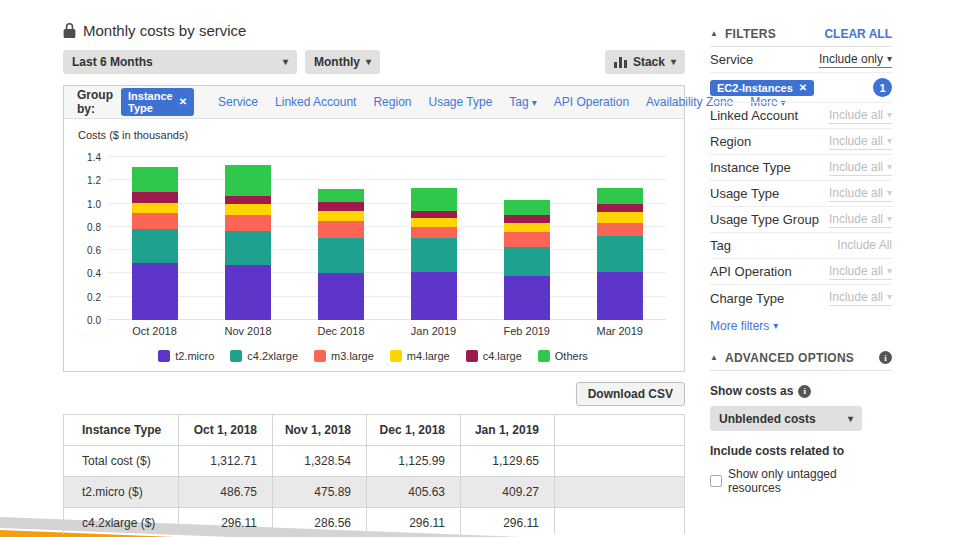 This screenshot has height=537, width=977. What do you see at coordinates (94, 274) in the screenshot?
I see `y-tick-label: 0.4` at bounding box center [94, 274].